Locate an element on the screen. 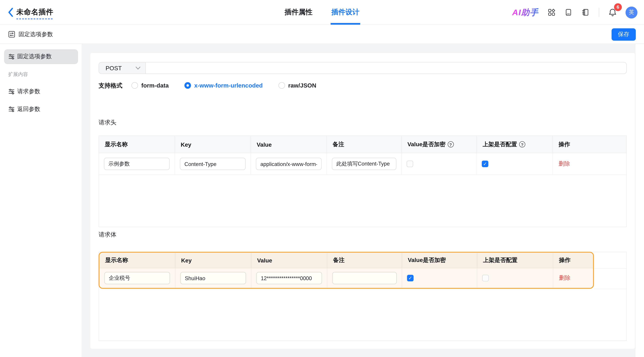 The height and width of the screenshot is (357, 644). docs-book-icon is located at coordinates (568, 12).